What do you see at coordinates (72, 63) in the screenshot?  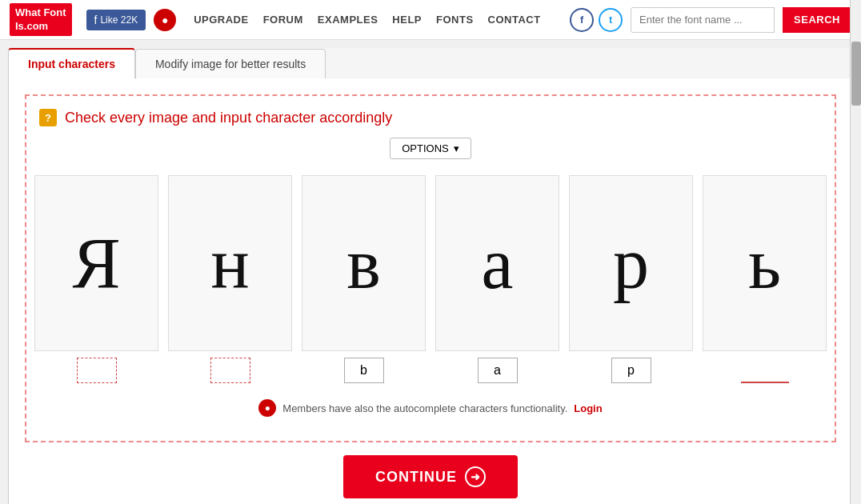 I see `tab-input-characters: Input characters` at bounding box center [72, 63].